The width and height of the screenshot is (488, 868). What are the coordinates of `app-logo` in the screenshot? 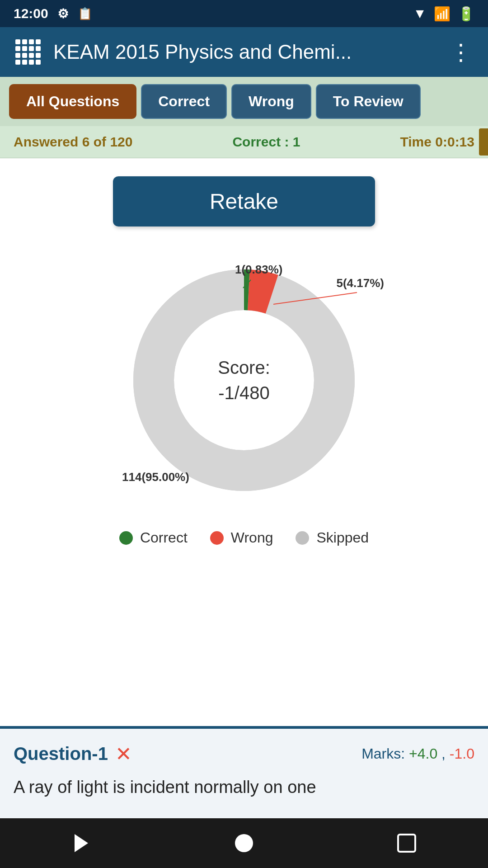 It's located at (28, 52).